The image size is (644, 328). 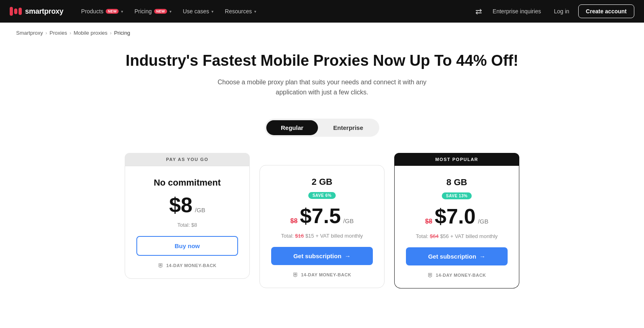 I want to click on card-title-8gb: 8 GB, so click(x=457, y=182).